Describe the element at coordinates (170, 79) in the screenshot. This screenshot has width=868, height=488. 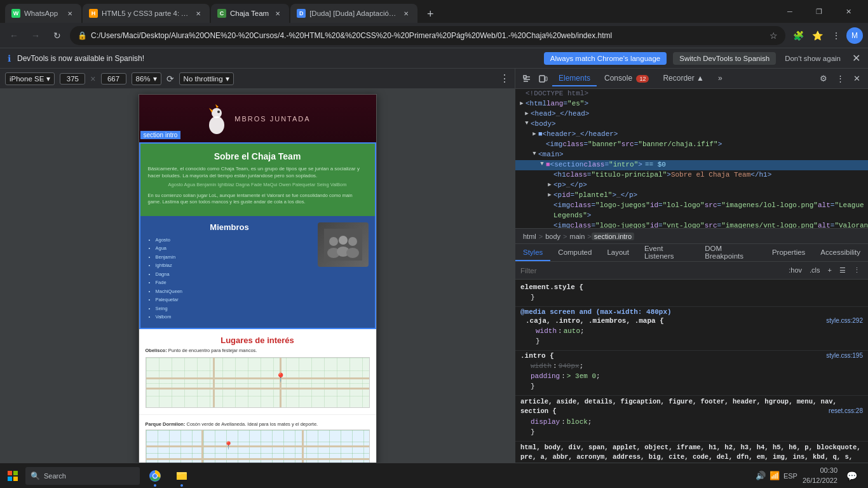
I see `rotate-icon: ⟳` at that location.